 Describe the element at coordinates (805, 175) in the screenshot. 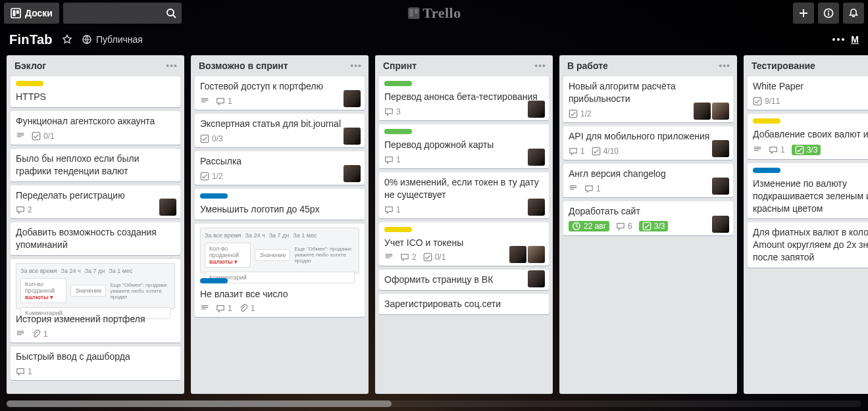

I see `list-cards: White Paper9/11Добавление своих валют и1…` at that location.